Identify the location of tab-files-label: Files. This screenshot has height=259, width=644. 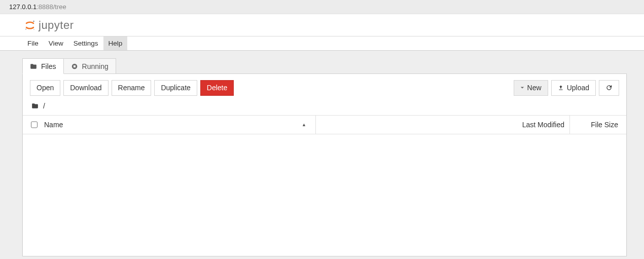
(49, 66).